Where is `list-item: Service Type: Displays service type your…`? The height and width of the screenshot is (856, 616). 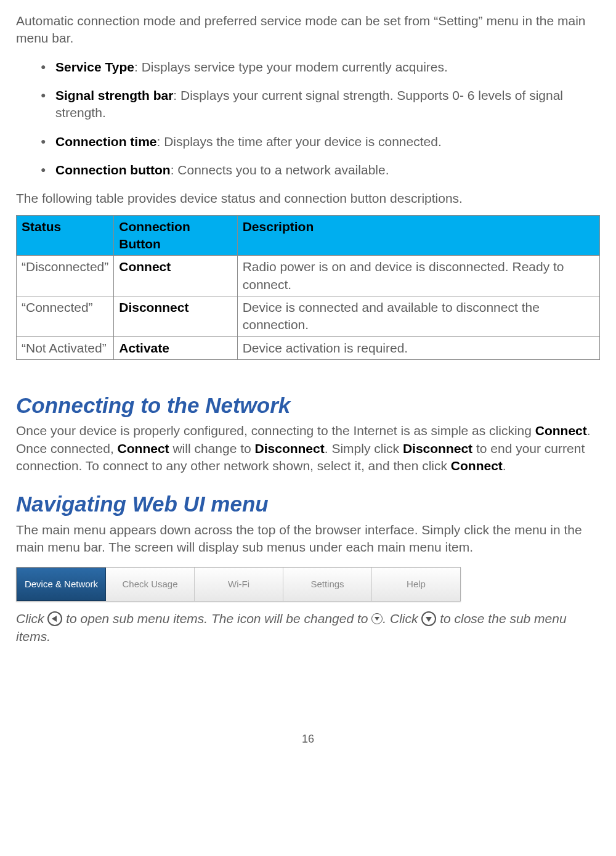 list-item: Service Type: Displays service type your… is located at coordinates (320, 67).